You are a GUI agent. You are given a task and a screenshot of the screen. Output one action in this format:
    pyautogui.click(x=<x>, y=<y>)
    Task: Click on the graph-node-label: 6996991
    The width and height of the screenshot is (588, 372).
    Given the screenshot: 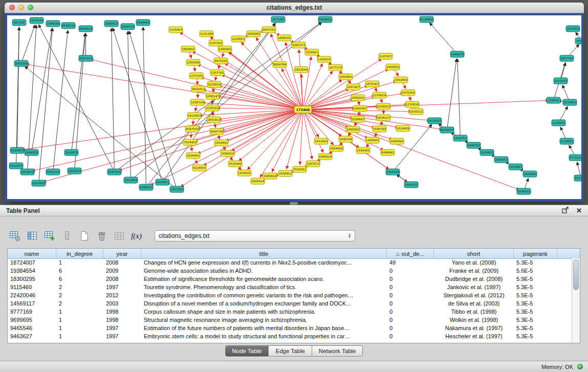 What is the action you would take?
    pyautogui.click(x=388, y=152)
    